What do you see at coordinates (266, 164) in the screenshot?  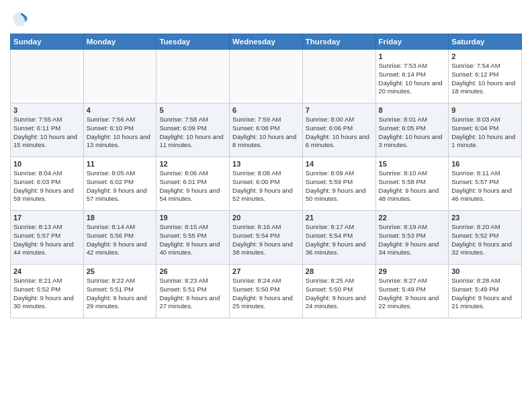 I see `day-number: 13` at bounding box center [266, 164].